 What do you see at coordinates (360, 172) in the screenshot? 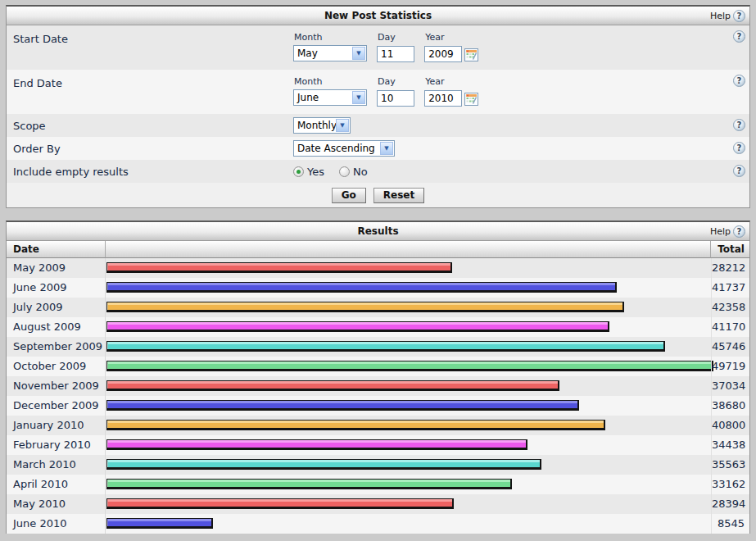
I see `radio-no-label: No` at bounding box center [360, 172].